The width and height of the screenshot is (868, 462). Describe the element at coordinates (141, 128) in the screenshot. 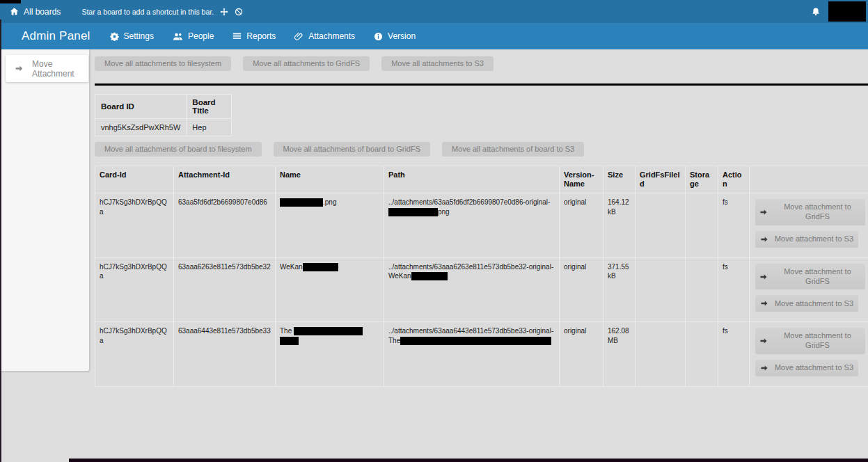

I see `board-id-cell: vnhg5KsZsdPwXRh5W` at that location.